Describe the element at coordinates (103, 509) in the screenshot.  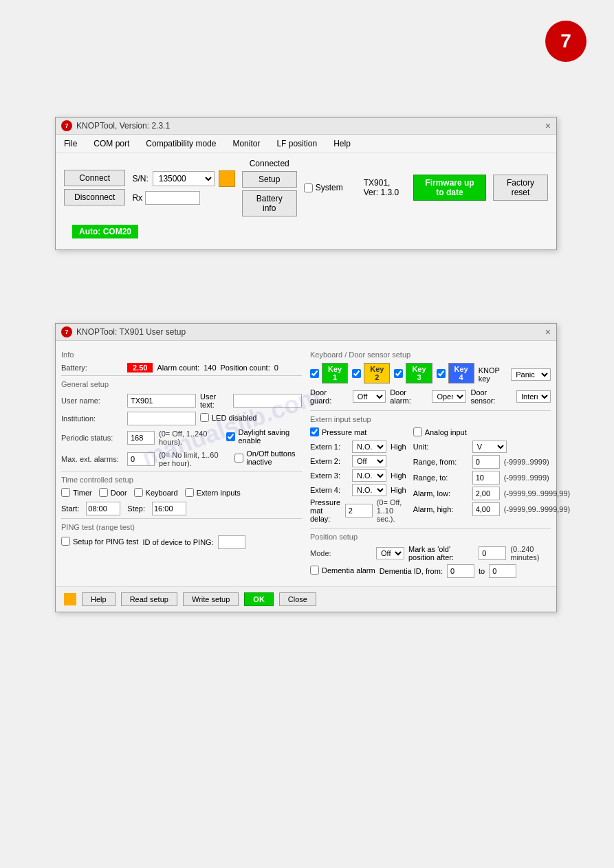
I see `start-input` at that location.